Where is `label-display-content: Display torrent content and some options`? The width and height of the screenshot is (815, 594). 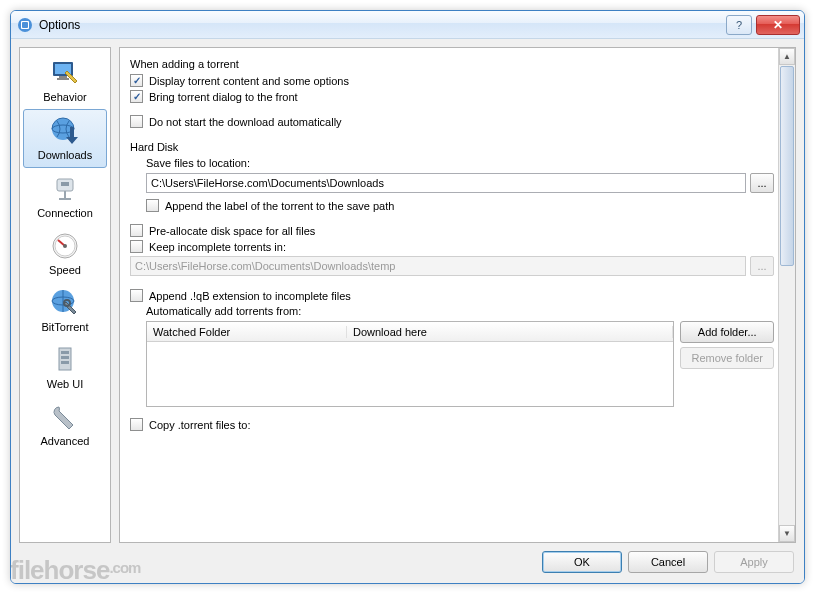 label-display-content: Display torrent content and some options is located at coordinates (249, 81).